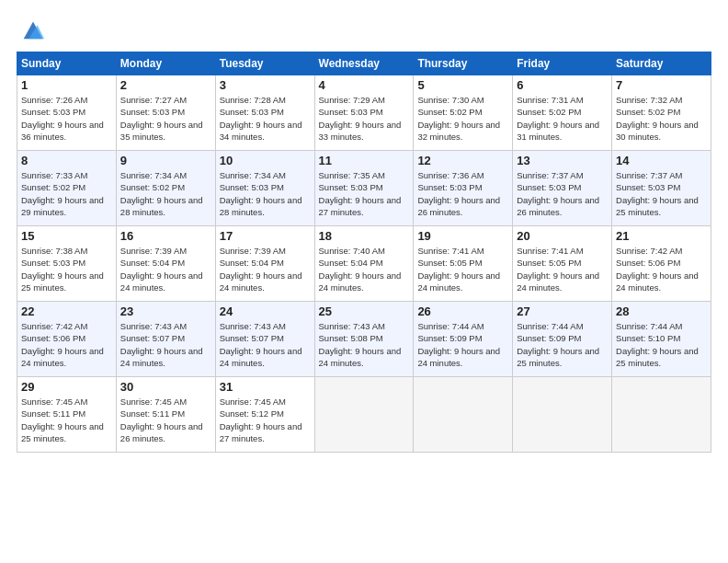  Describe the element at coordinates (54, 175) in the screenshot. I see `cell-sunrise: Sunrise: 7:33 AM` at that location.